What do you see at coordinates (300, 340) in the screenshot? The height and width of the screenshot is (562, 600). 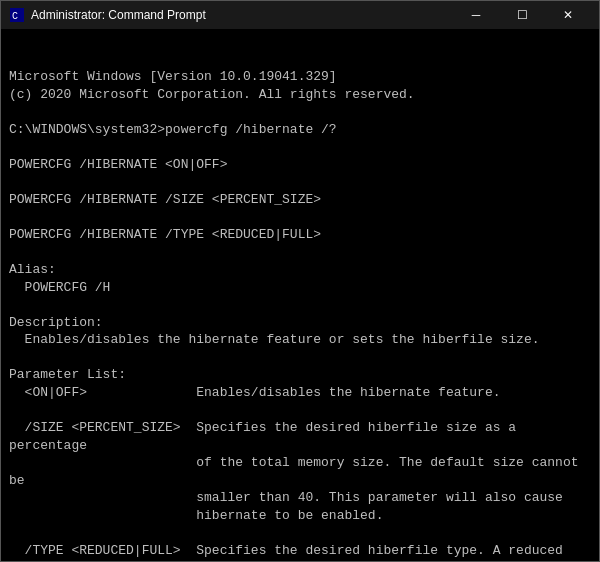 I see `console-line: Enables/disables the hibernate feature o…` at bounding box center [300, 340].